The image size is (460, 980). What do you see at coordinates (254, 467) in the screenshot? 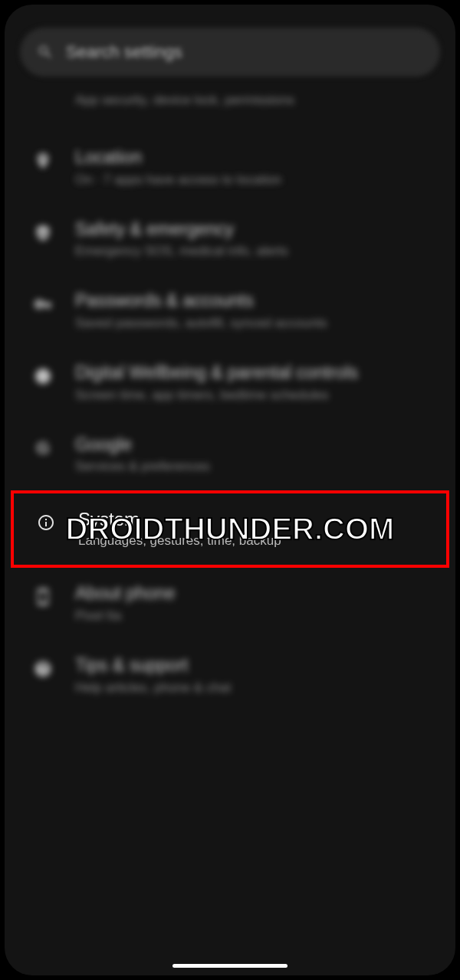
I see `item-subtitle: Services & preferences` at bounding box center [254, 467].